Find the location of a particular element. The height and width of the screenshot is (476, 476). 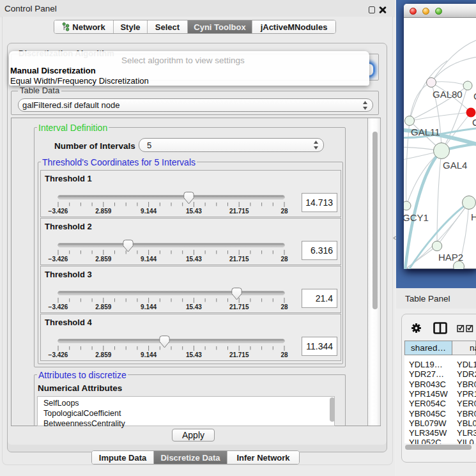

svg-text: G. is located at coordinates (475, 96).